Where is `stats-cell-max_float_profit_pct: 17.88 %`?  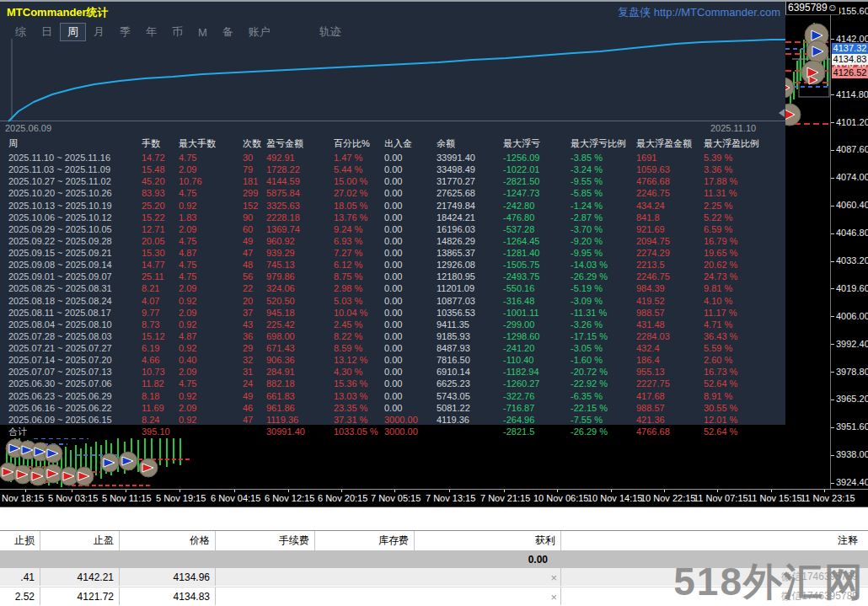
stats-cell-max_float_profit_pct: 17.88 % is located at coordinates (743, 181).